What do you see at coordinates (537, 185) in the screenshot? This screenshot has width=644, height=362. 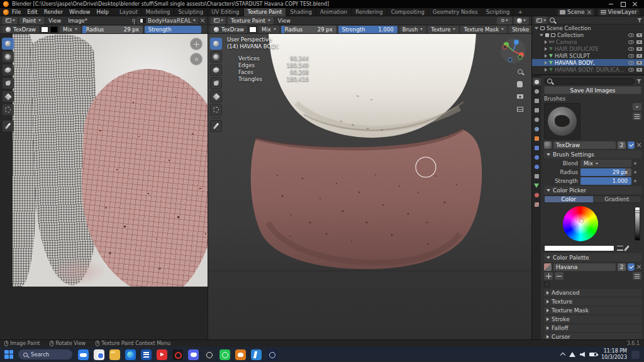 I see `tab-object-data` at bounding box center [537, 185].